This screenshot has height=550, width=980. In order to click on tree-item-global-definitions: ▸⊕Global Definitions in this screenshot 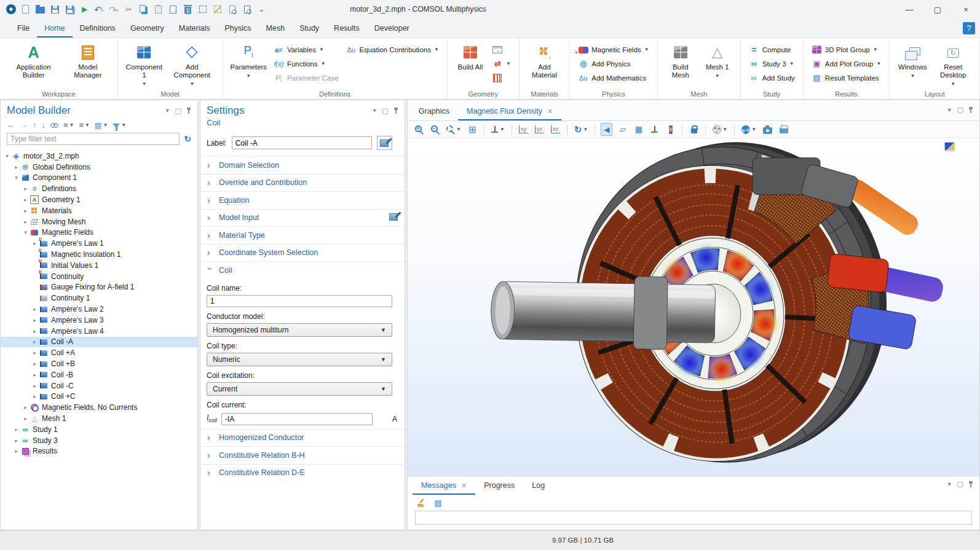, I will do `click(99, 167)`.